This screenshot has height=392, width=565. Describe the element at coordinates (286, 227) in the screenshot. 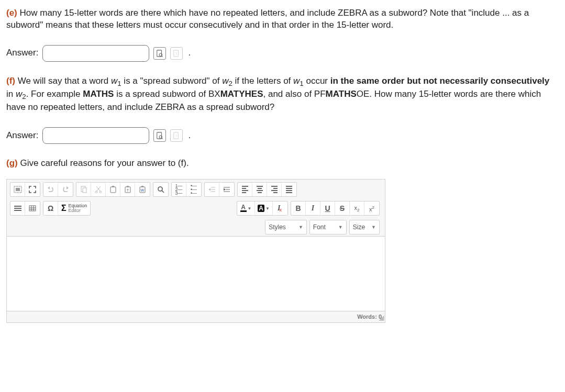

I see `styles-select: Styles▼` at that location.